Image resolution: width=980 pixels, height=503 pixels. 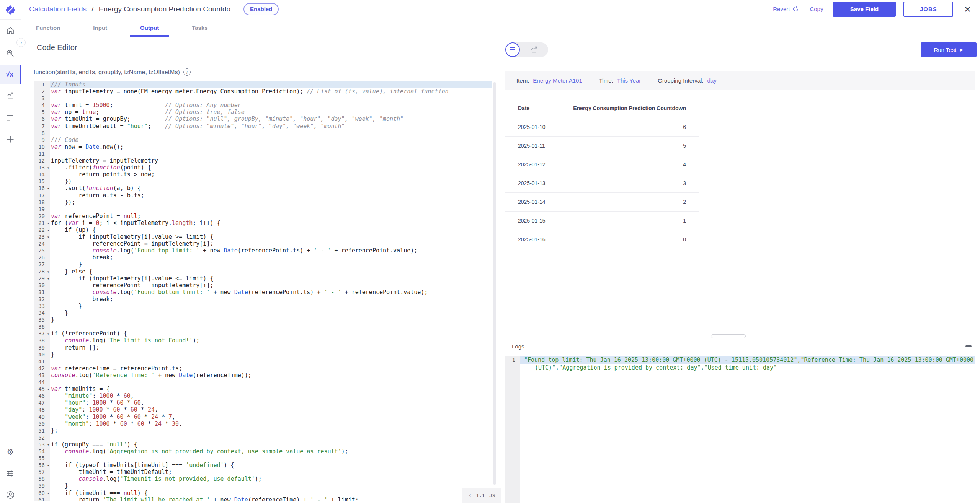 I want to click on code-scrollbar, so click(x=495, y=283).